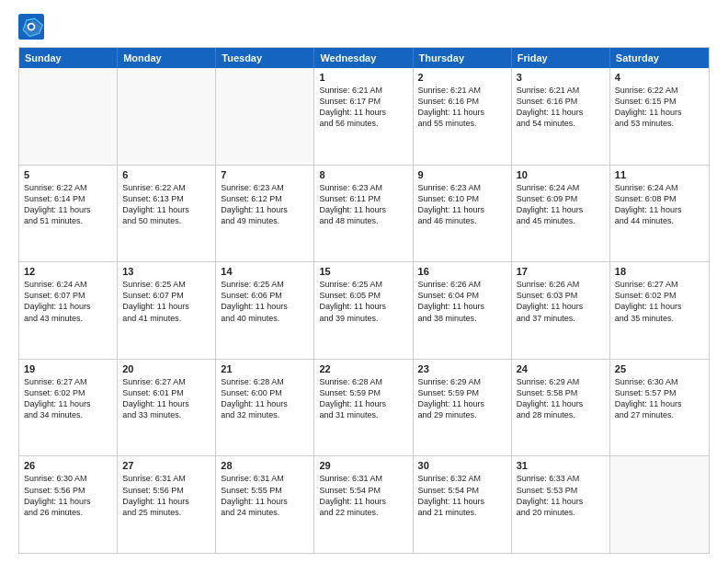 This screenshot has width=728, height=563. What do you see at coordinates (68, 465) in the screenshot?
I see `cell-date: 26` at bounding box center [68, 465].